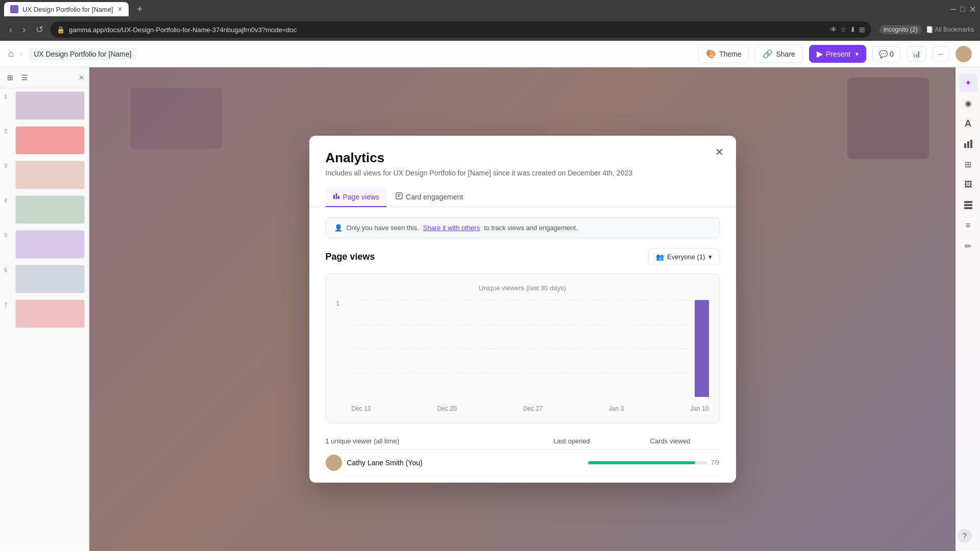  What do you see at coordinates (779, 54) in the screenshot?
I see `share-button: 🔗 Share` at bounding box center [779, 54].